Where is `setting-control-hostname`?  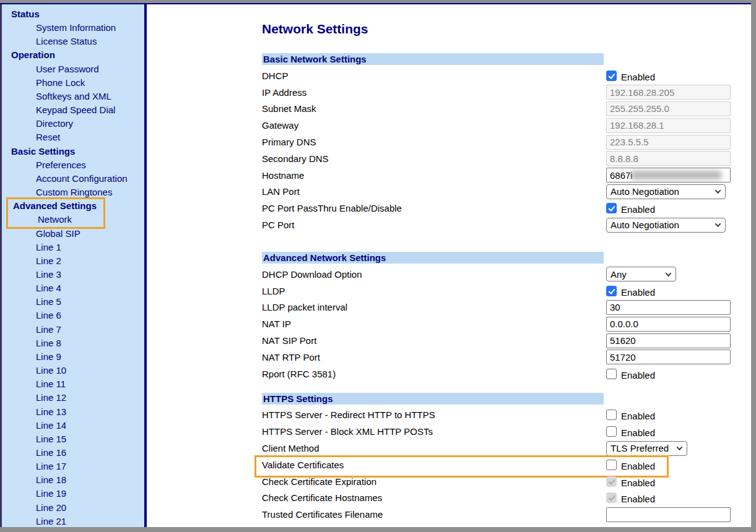 setting-control-hostname is located at coordinates (679, 175).